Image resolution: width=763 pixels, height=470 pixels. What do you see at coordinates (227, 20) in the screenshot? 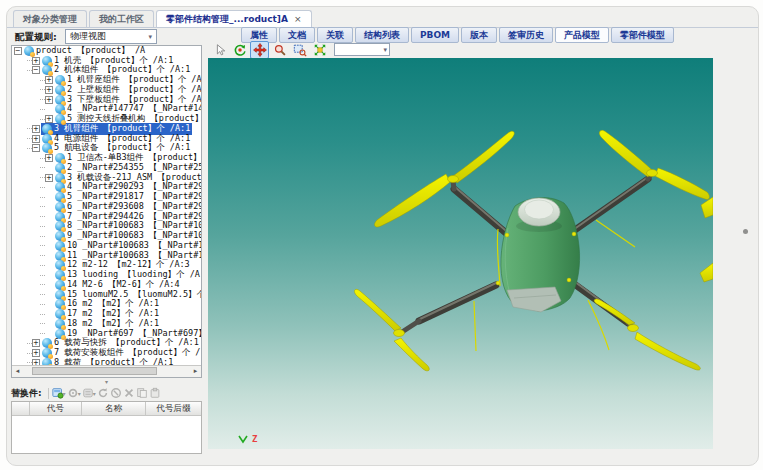
I see `tab-label: 零部件结构管理_...roduct]A` at bounding box center [227, 20].